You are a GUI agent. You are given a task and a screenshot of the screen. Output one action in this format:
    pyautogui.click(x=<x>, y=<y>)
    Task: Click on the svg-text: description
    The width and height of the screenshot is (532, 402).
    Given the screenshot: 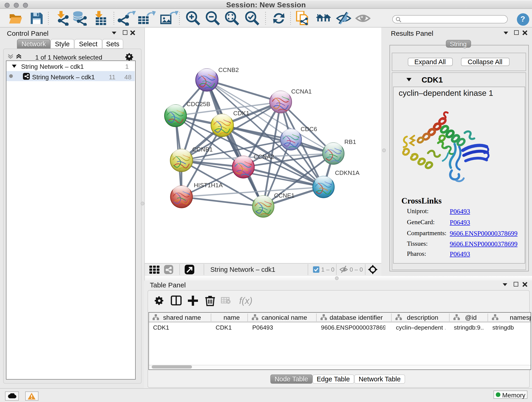 What is the action you would take?
    pyautogui.click(x=423, y=318)
    